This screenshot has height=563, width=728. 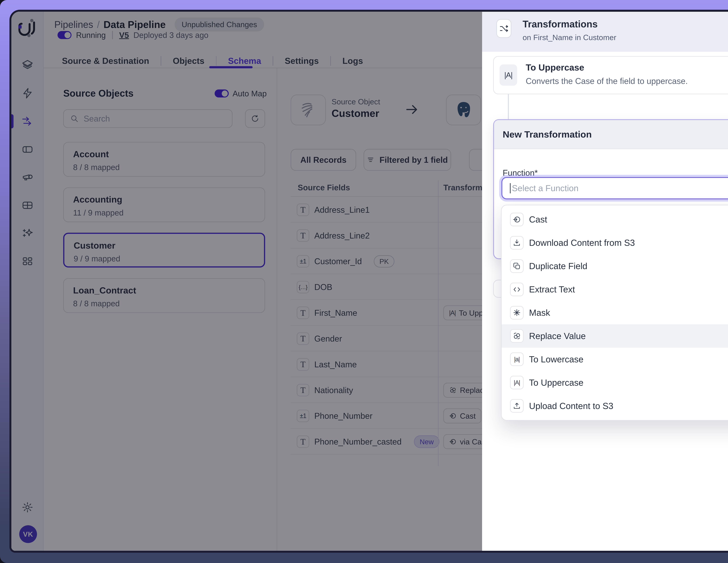 What do you see at coordinates (615, 406) in the screenshot?
I see `dropdown-option-upload-content-to-s3: Upload Content to S3` at bounding box center [615, 406].